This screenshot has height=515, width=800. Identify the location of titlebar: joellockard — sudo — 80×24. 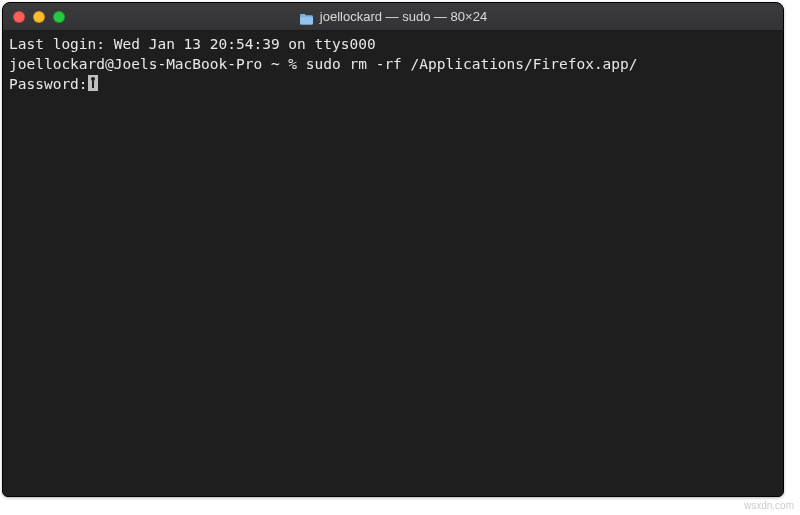
(393, 17).